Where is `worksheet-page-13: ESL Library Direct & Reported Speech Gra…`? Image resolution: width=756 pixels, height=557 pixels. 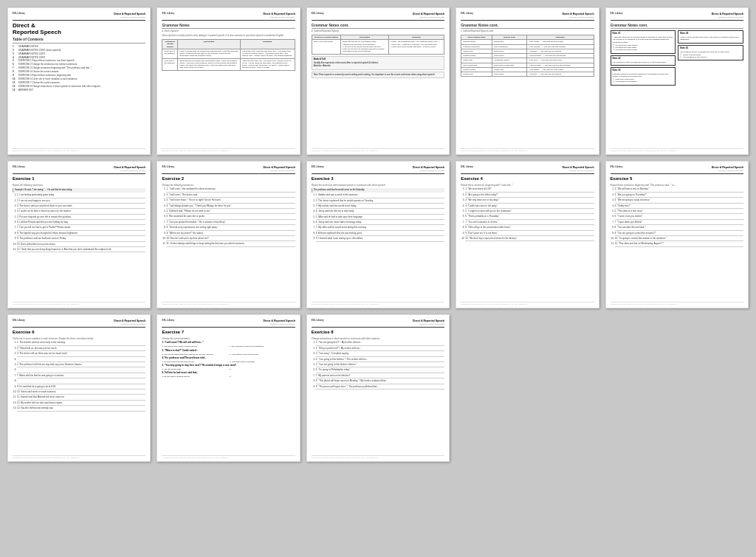
worksheet-page-13: ESL Library Direct & Reported Speech Gra… is located at coordinates (378, 388).